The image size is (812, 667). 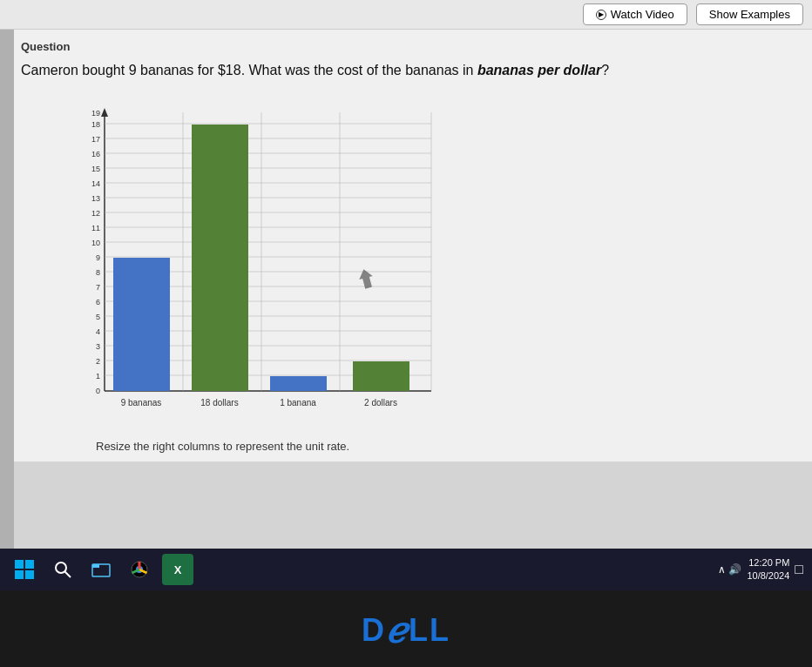 I want to click on svg-text: 9, so click(x=98, y=258).